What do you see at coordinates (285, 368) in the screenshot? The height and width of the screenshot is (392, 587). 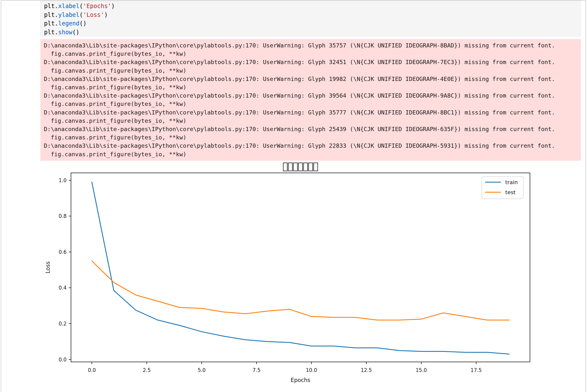 I see `x-axis-ticks: 0.02.55.07.510.012.515.017.5` at bounding box center [285, 368].